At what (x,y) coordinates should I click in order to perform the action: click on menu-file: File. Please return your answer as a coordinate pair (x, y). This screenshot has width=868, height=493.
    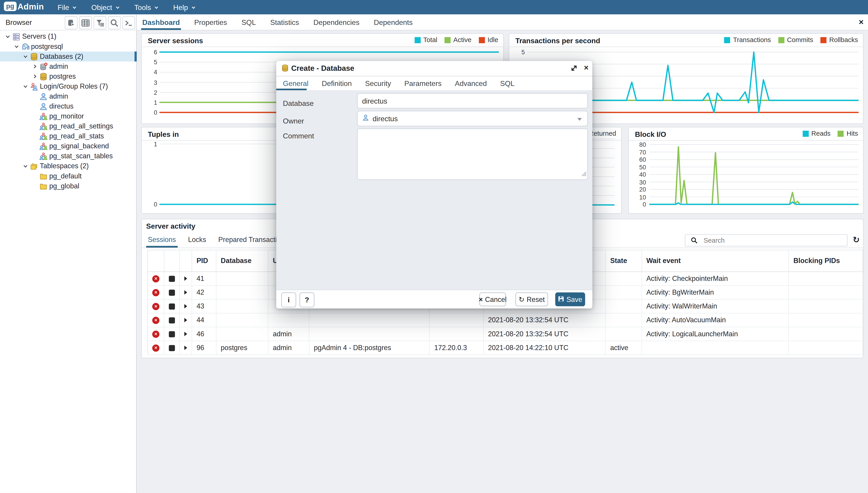
    Looking at the image, I should click on (67, 7).